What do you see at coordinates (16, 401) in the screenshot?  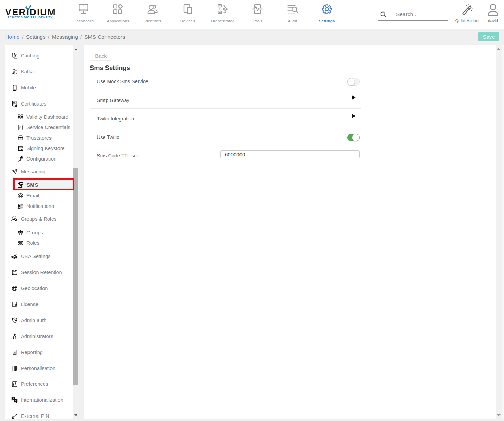 I see `svg-text: A` at bounding box center [16, 401].